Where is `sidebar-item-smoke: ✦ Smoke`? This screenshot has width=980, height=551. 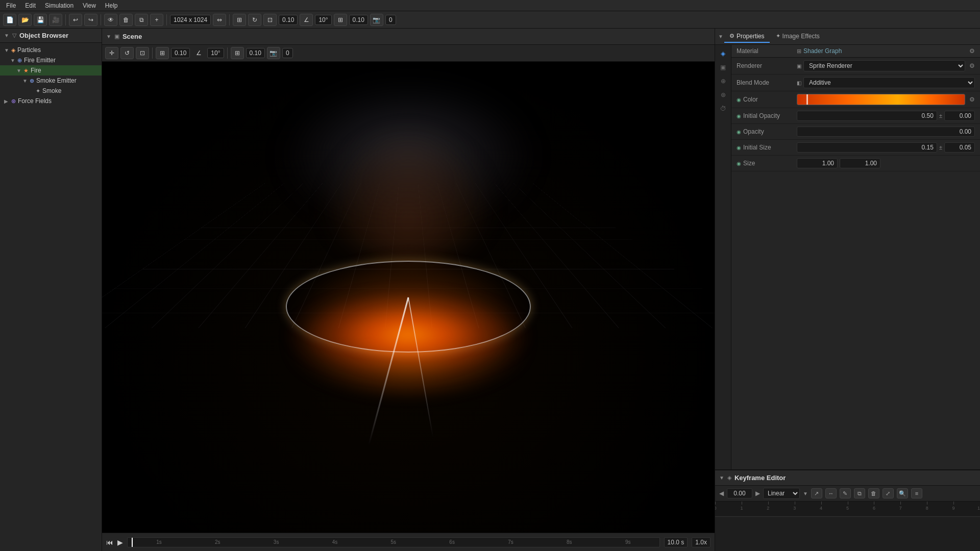 sidebar-item-smoke: ✦ Smoke is located at coordinates (51, 91).